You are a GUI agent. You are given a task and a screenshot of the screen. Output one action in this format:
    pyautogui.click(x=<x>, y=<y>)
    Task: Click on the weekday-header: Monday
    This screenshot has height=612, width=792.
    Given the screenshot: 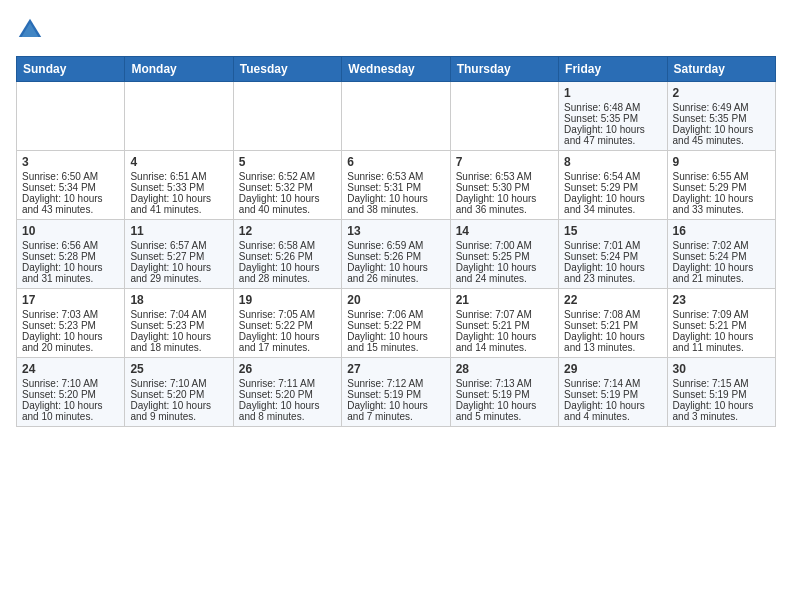 What is the action you would take?
    pyautogui.click(x=179, y=70)
    